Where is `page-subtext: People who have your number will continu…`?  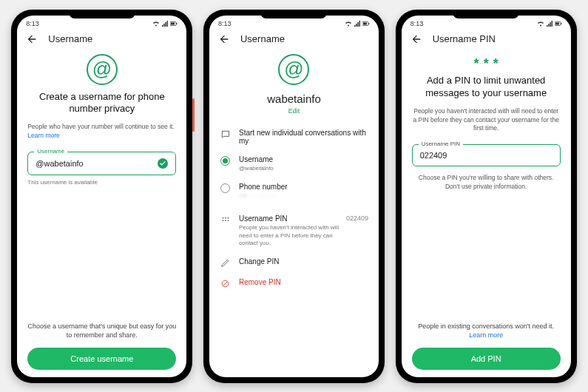
page-subtext: People who have your number will continu… is located at coordinates (102, 132).